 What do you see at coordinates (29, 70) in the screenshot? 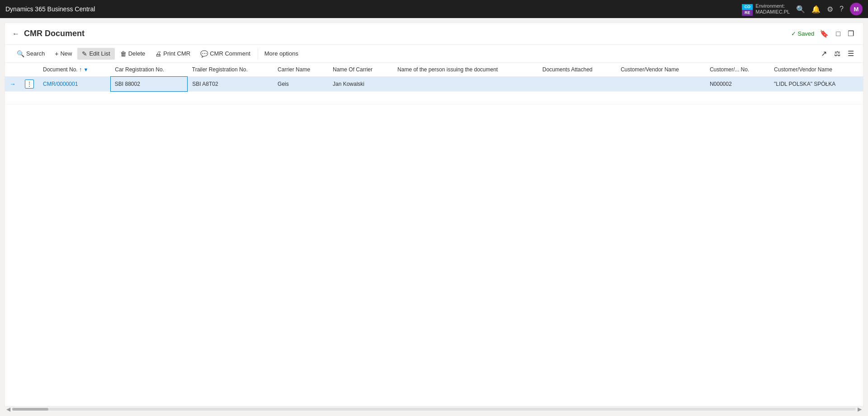
I see `col-menu` at bounding box center [29, 70].